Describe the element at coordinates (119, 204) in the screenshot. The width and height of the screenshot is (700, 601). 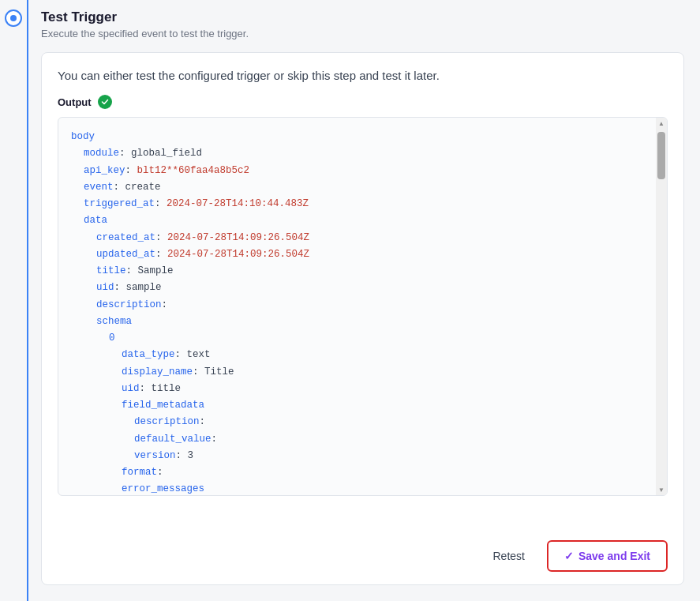
I see `code-key: triggered_at` at that location.